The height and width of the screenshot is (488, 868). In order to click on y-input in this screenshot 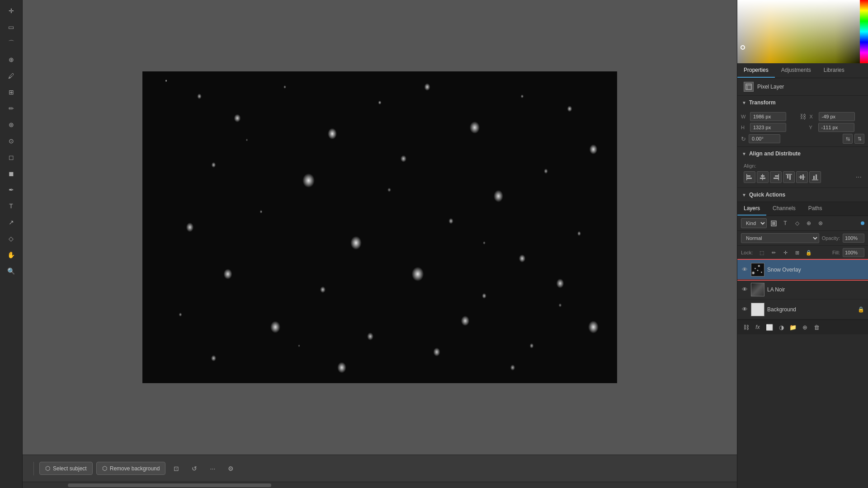, I will do `click(836, 127)`.